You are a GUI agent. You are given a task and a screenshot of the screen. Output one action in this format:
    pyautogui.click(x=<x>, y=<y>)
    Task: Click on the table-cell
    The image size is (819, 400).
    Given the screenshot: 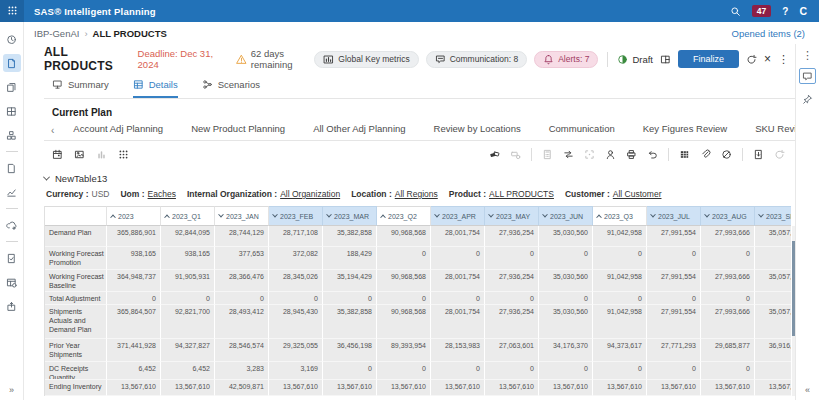 What is the action you would take?
    pyautogui.click(x=773, y=258)
    